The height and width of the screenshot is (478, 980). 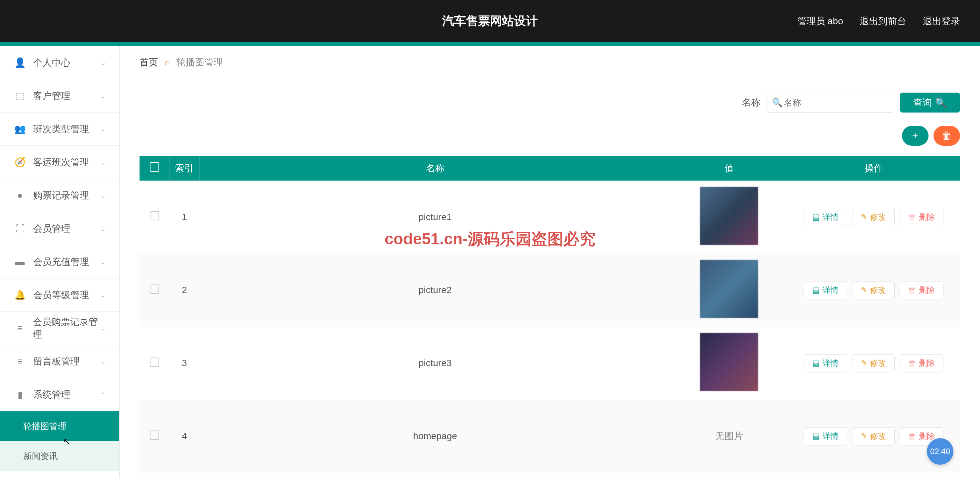 I want to click on home-icon: ⌂, so click(x=167, y=62).